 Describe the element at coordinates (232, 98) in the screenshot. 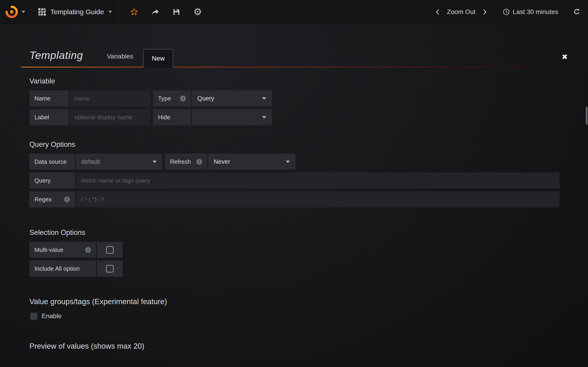

I see `type-select: Query` at that location.